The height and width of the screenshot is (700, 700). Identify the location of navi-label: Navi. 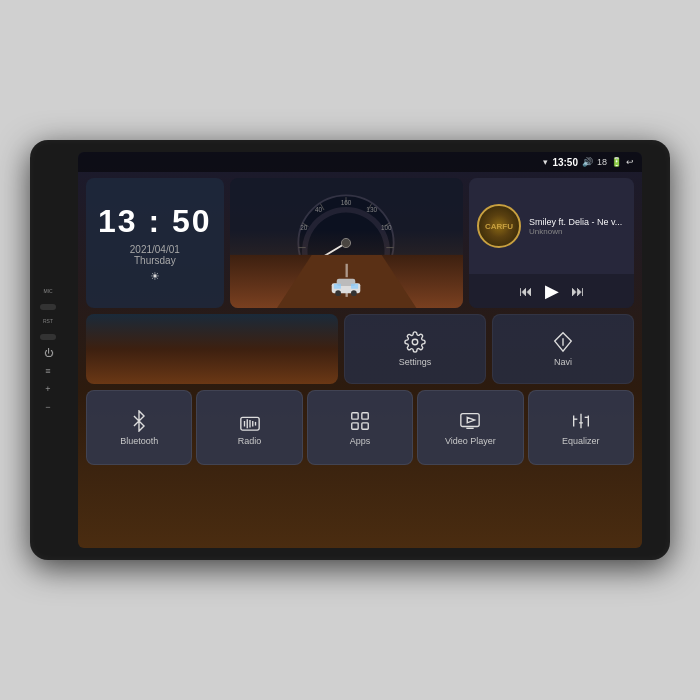
(563, 362).